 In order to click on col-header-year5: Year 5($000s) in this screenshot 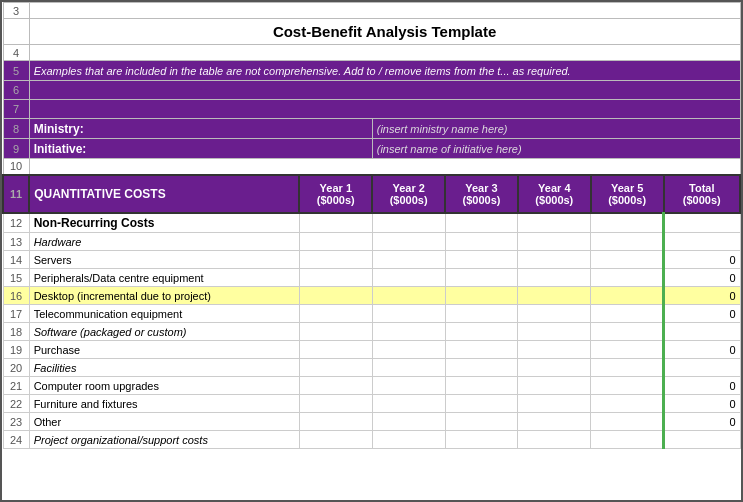, I will do `click(628, 194)`.